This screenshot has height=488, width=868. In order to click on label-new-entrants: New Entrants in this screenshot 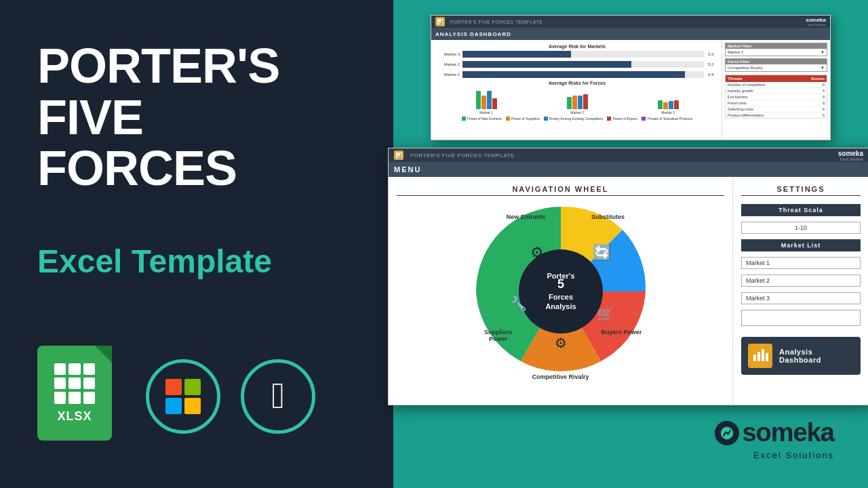, I will do `click(526, 217)`.